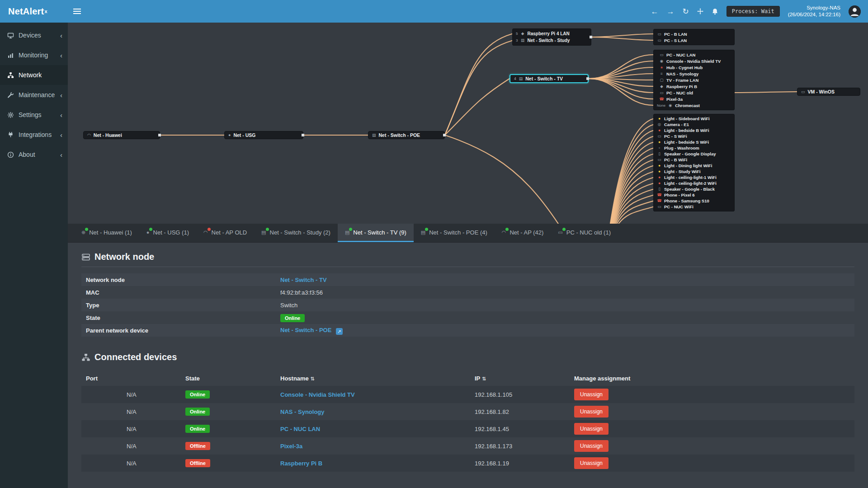 The image size is (868, 488). I want to click on about-info-icon, so click(11, 155).